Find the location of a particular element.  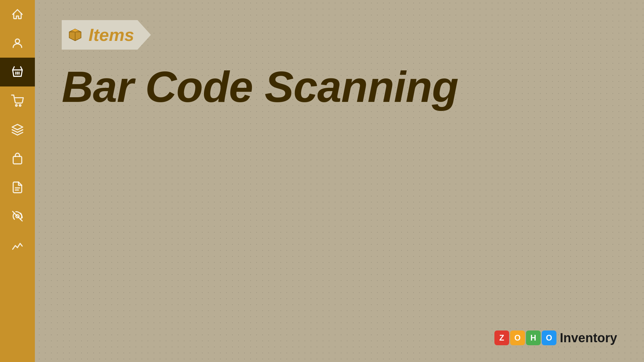

analytics-icon is located at coordinates (17, 245).